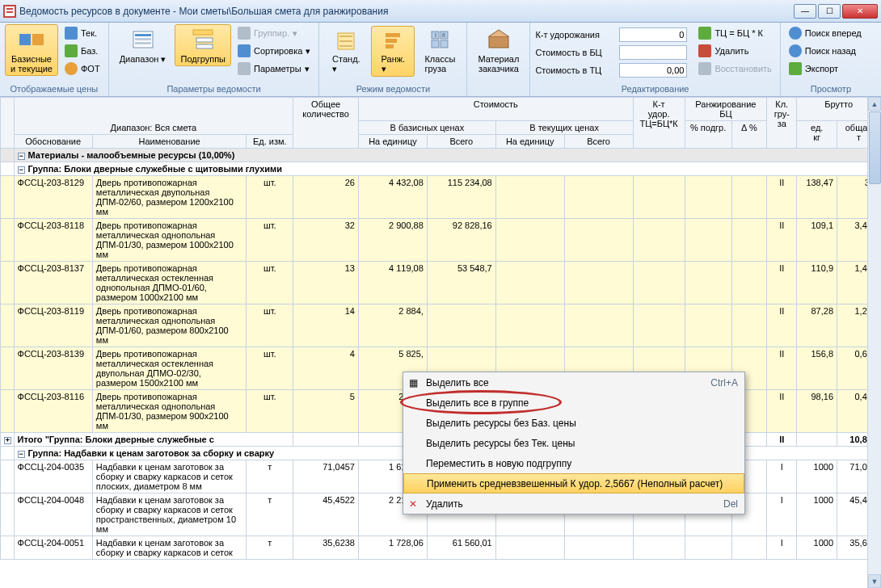 This screenshot has height=588, width=881. What do you see at coordinates (274, 69) in the screenshot?
I see `params-button: Параметры ▾` at bounding box center [274, 69].